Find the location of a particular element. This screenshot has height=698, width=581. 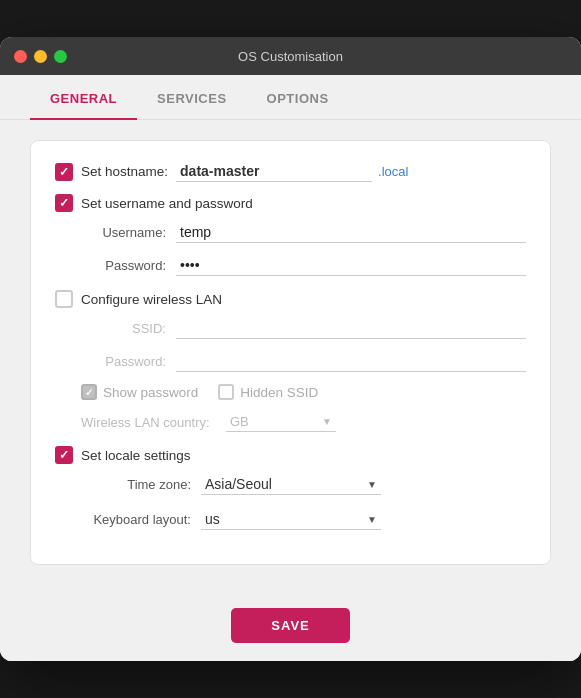

hostname-suffix: .local is located at coordinates (393, 172).